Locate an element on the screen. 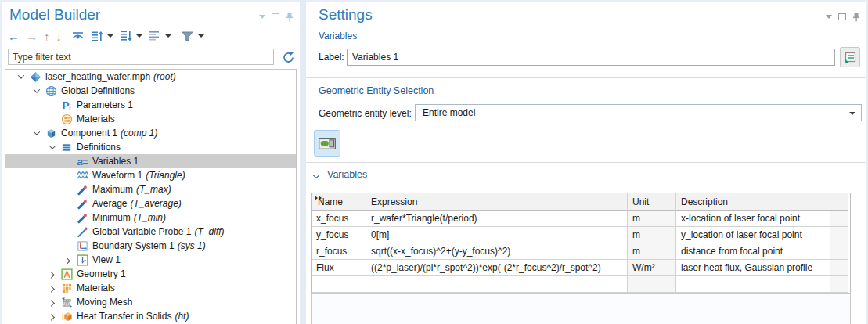 The width and height of the screenshot is (868, 324). cell-blank is located at coordinates (839, 285).